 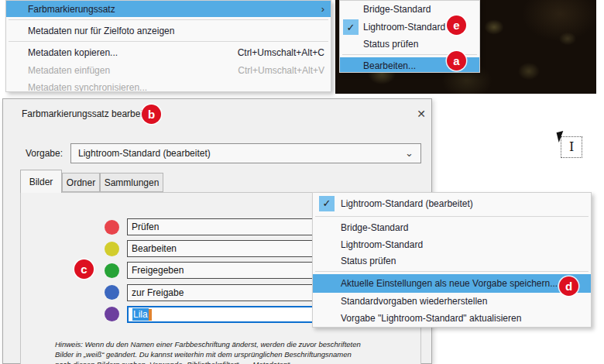 What do you see at coordinates (169, 9) in the screenshot?
I see `menu-item-farbmarkierungssatz: Farbmarkierungssatz ›` at bounding box center [169, 9].